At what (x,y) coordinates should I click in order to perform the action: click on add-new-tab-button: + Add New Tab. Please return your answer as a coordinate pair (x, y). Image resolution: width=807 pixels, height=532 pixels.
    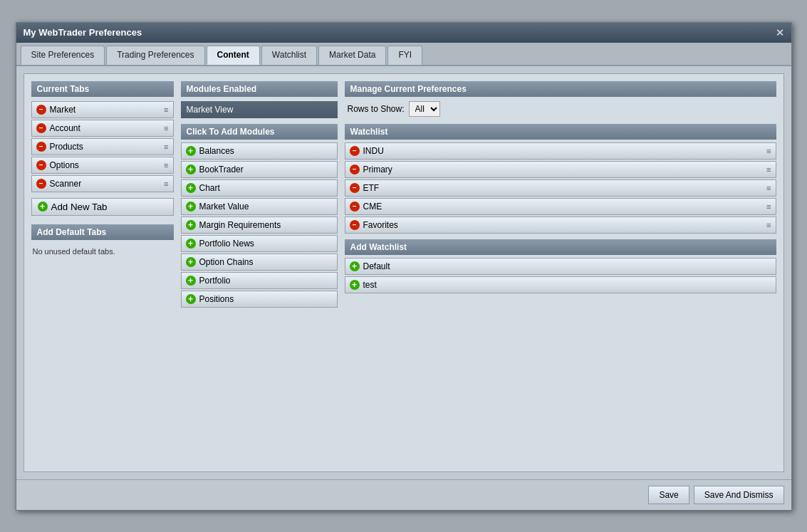
    Looking at the image, I should click on (103, 207).